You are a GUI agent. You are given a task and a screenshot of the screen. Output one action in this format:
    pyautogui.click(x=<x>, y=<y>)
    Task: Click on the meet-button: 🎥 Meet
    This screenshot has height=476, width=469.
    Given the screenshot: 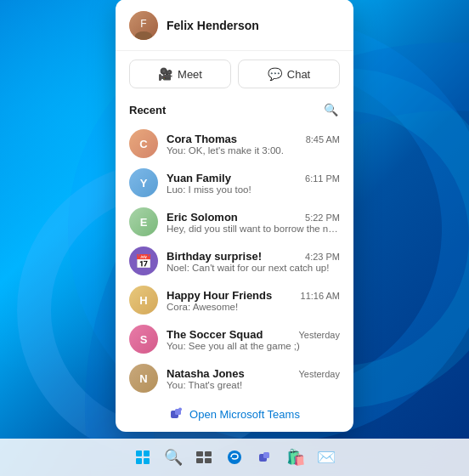 What is the action you would take?
    pyautogui.click(x=180, y=74)
    